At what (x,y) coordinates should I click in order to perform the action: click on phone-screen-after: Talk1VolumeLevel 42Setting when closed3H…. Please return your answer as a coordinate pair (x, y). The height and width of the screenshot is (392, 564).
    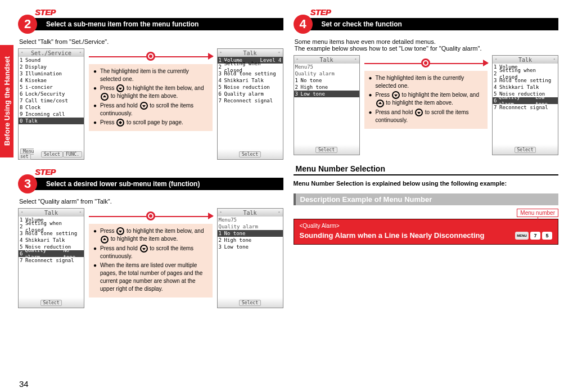
    Looking at the image, I should click on (250, 104).